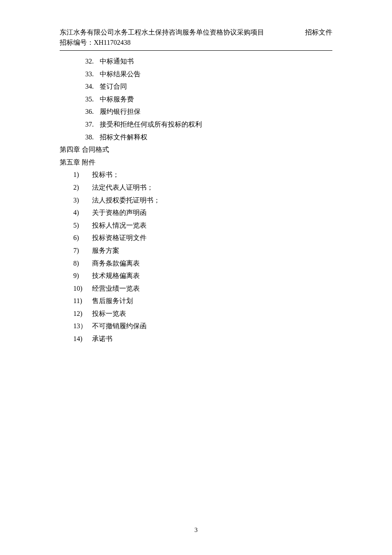 The width and height of the screenshot is (392, 555). What do you see at coordinates (120, 112) in the screenshot?
I see `toc-item-text: 履约银行担保` at bounding box center [120, 112].